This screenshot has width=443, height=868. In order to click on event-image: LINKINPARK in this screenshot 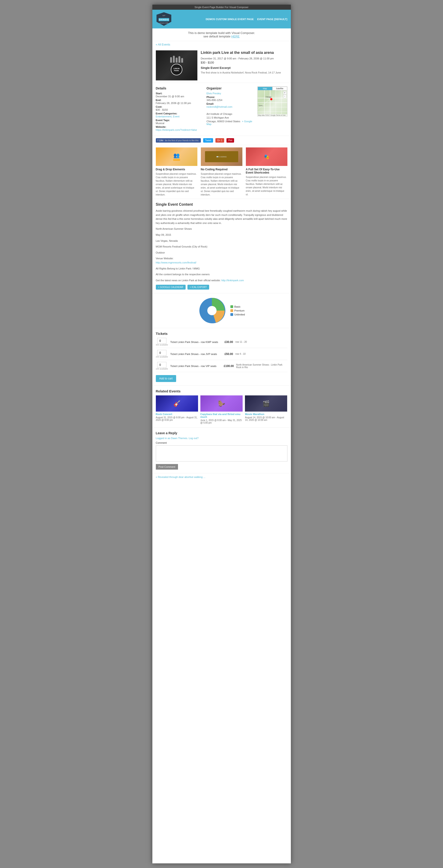, I will do `click(176, 65)`.